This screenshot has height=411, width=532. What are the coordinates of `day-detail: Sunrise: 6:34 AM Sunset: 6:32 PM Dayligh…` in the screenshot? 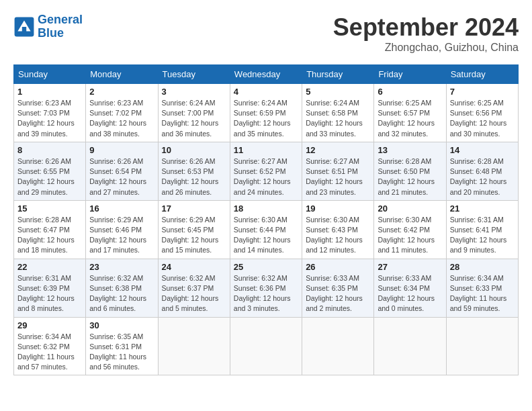 It's located at (50, 352).